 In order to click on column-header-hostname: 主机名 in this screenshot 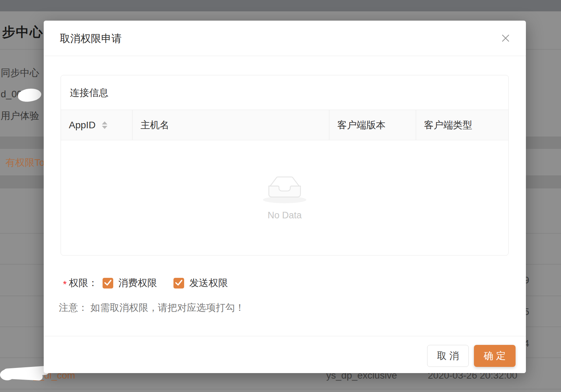, I will do `click(231, 125)`.